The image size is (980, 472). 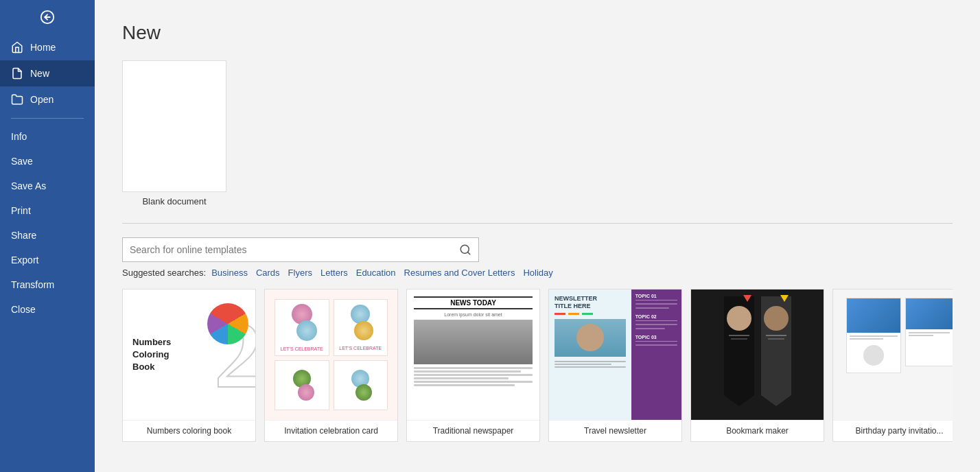 What do you see at coordinates (334, 273) in the screenshot?
I see `suggested-tag-letters: Letters` at bounding box center [334, 273].